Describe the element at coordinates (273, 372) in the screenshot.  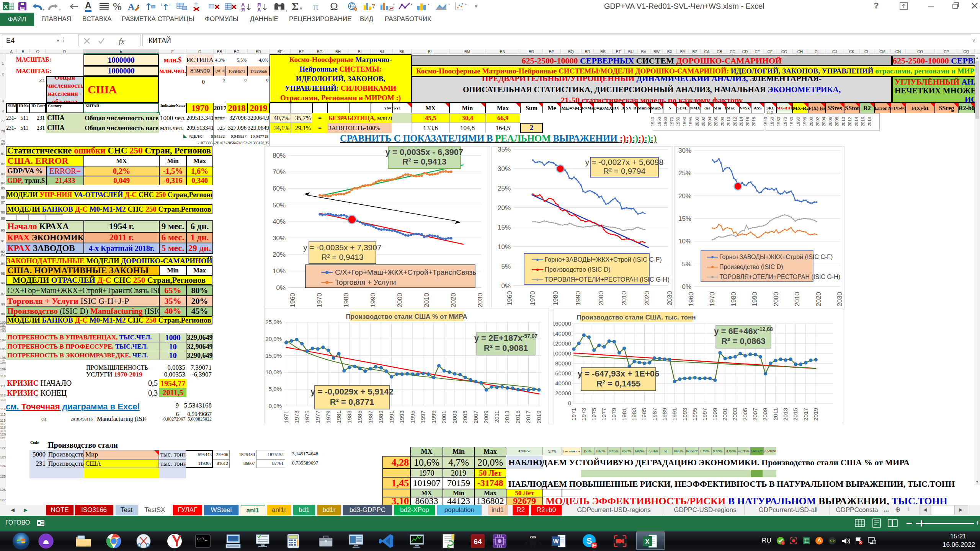
I see `svg-text: 10,0%` at that location.